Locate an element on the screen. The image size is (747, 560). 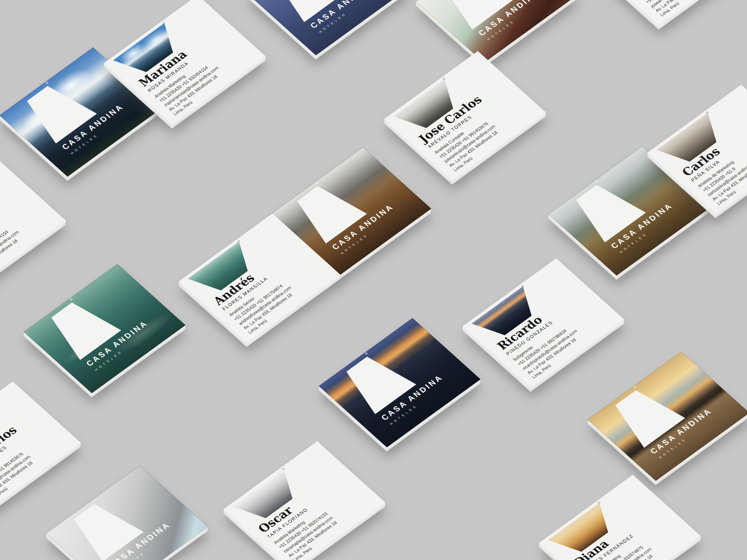
business-card-back-diana: ® Diana VARGAS FERNÁNDEZ Analista Market… is located at coordinates (620, 517).